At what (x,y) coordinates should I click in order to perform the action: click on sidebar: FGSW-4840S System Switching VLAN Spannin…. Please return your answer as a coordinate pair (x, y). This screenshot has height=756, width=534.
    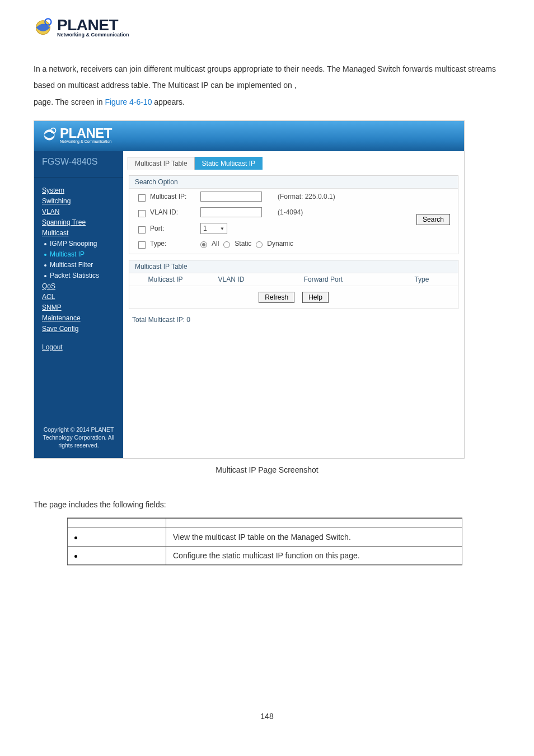
    Looking at the image, I should click on (78, 305).